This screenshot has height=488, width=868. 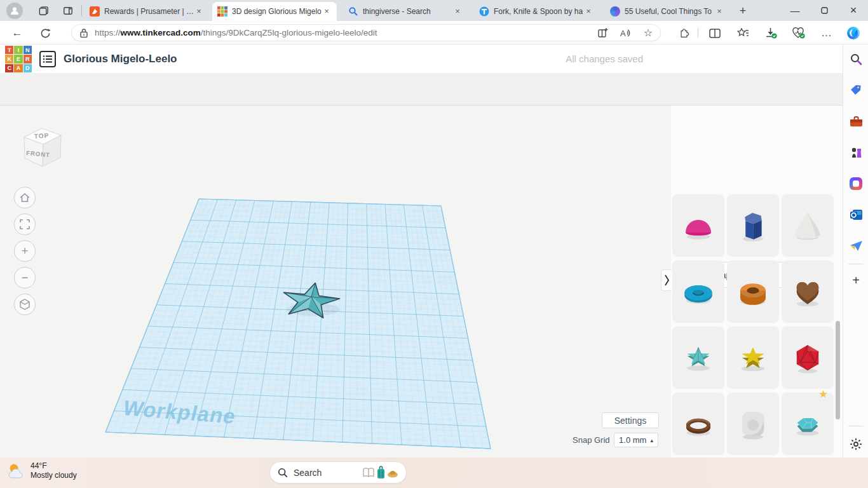 I want to click on tab-article: 55 Useful, Cool Things To ×, so click(x=667, y=11).